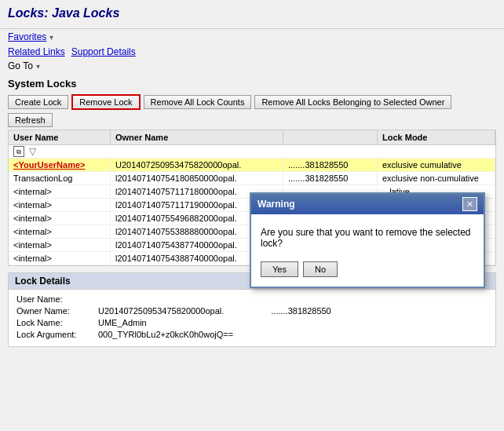 This screenshot has height=431, width=504. Describe the element at coordinates (279, 269) in the screenshot. I see `dialog-yes-button: Yes` at that location.